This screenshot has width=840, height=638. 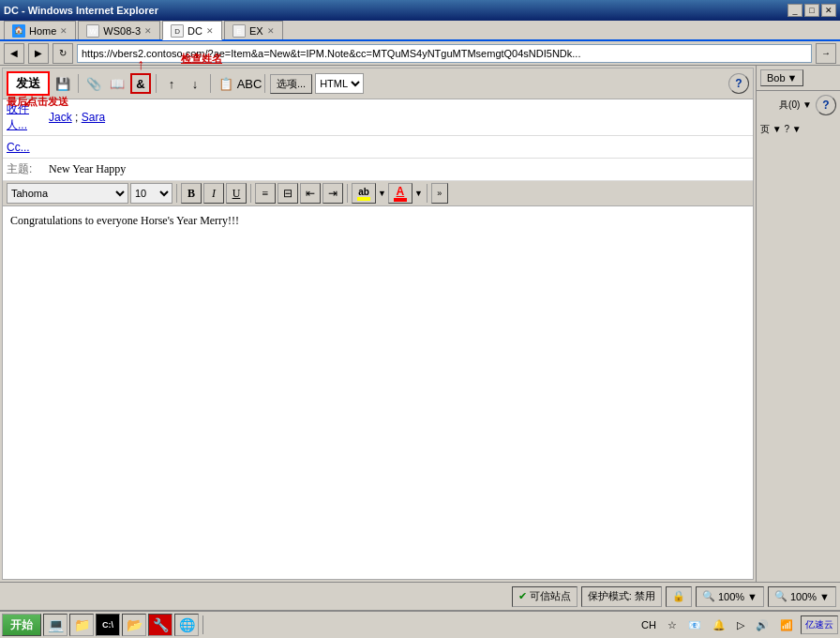 I want to click on cc-field-row: Cc..., so click(x=378, y=147).